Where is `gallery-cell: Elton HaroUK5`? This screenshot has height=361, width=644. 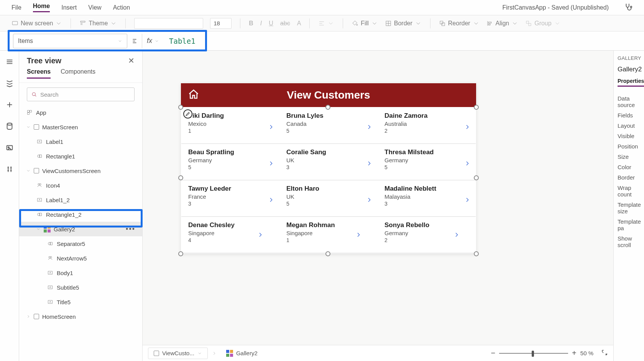
gallery-cell: Elton HaroUK5 is located at coordinates (329, 199).